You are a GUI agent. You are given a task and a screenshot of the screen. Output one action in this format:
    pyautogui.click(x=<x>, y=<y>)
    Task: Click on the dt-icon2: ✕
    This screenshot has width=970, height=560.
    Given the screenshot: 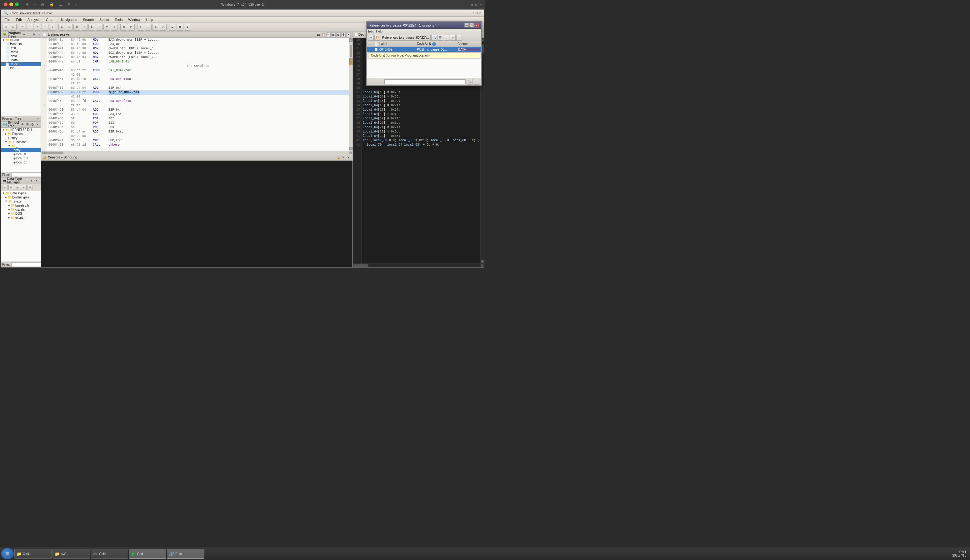 What is the action you would take?
    pyautogui.click(x=24, y=188)
    